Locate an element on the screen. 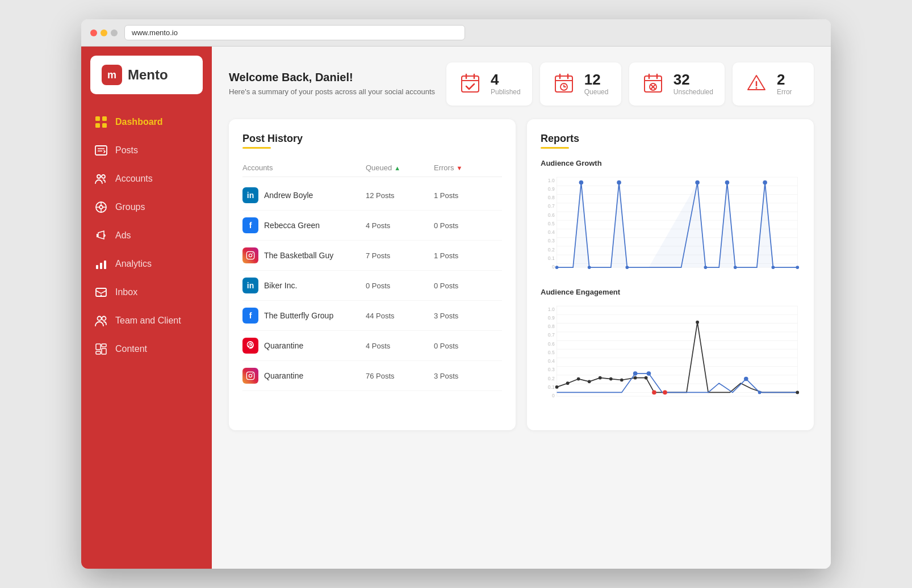 This screenshot has width=912, height=588. errors-cell: 1 Posts is located at coordinates (468, 195).